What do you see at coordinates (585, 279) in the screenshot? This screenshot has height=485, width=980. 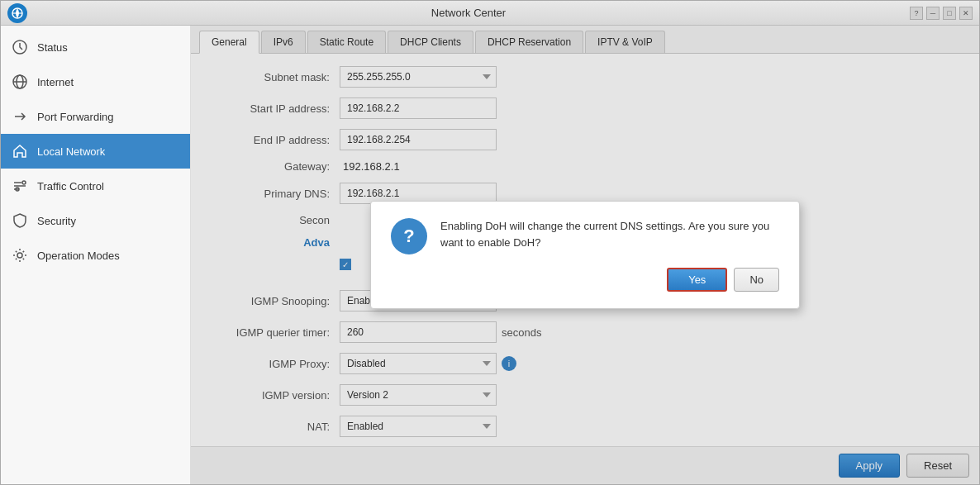 I see `dialog-buttons: Yes No` at bounding box center [585, 279].